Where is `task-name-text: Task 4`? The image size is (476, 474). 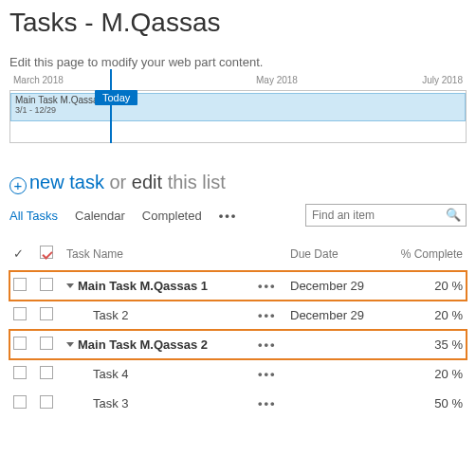 task-name-text: Task 4 is located at coordinates (111, 374).